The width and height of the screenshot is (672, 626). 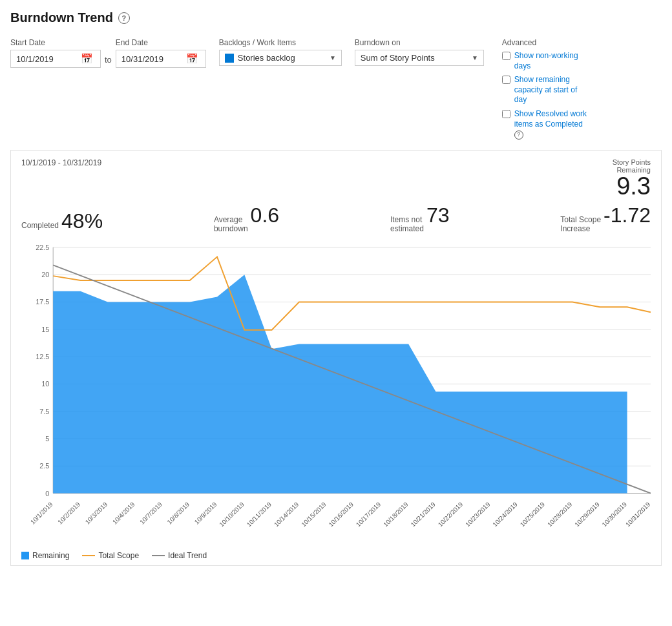 What do you see at coordinates (632, 178) in the screenshot?
I see `story-points-remaining: Story PointsRemaining 9.3` at bounding box center [632, 178].